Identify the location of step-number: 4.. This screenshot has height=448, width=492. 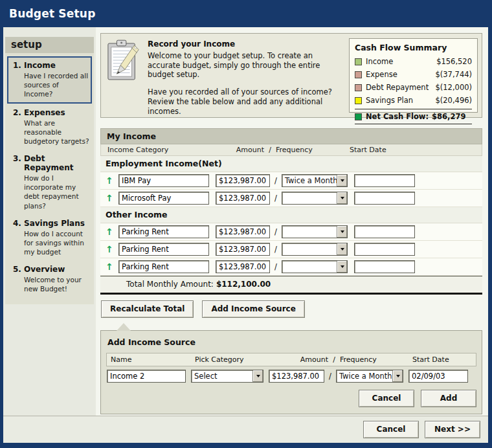
(17, 238).